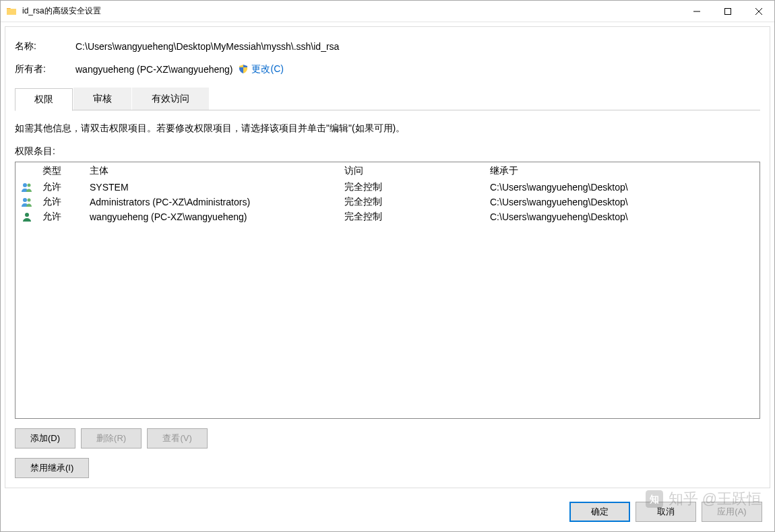 The image size is (775, 532). What do you see at coordinates (66, 171) in the screenshot?
I see `col-type: 类型` at bounding box center [66, 171].